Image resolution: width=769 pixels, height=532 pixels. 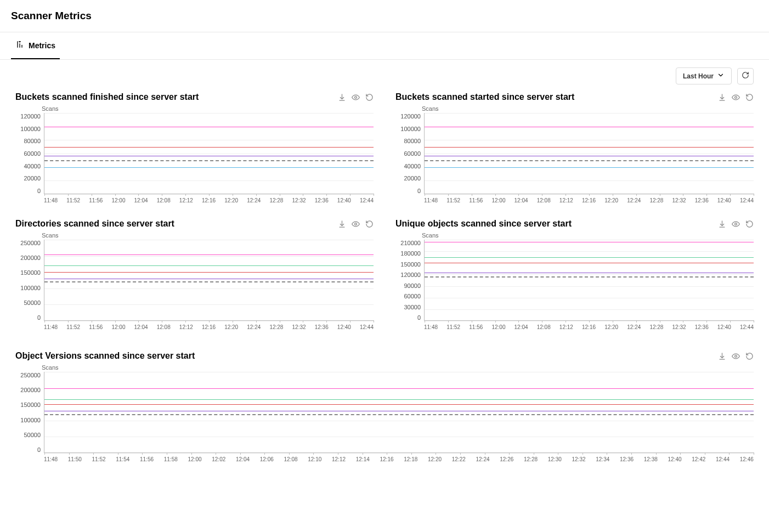 I want to click on chart-buckets-started: Buckets scanned started since server sta…, so click(x=575, y=148).